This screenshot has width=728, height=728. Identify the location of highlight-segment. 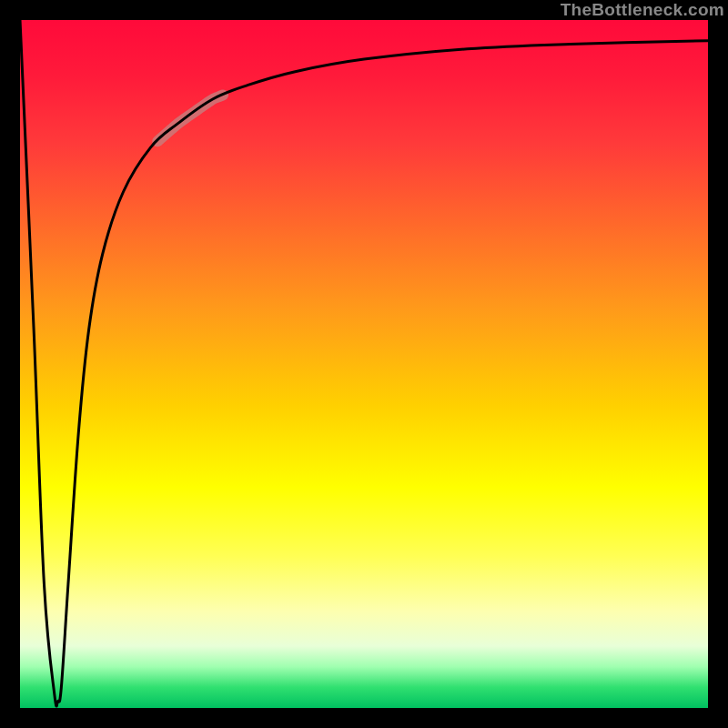
(190, 118).